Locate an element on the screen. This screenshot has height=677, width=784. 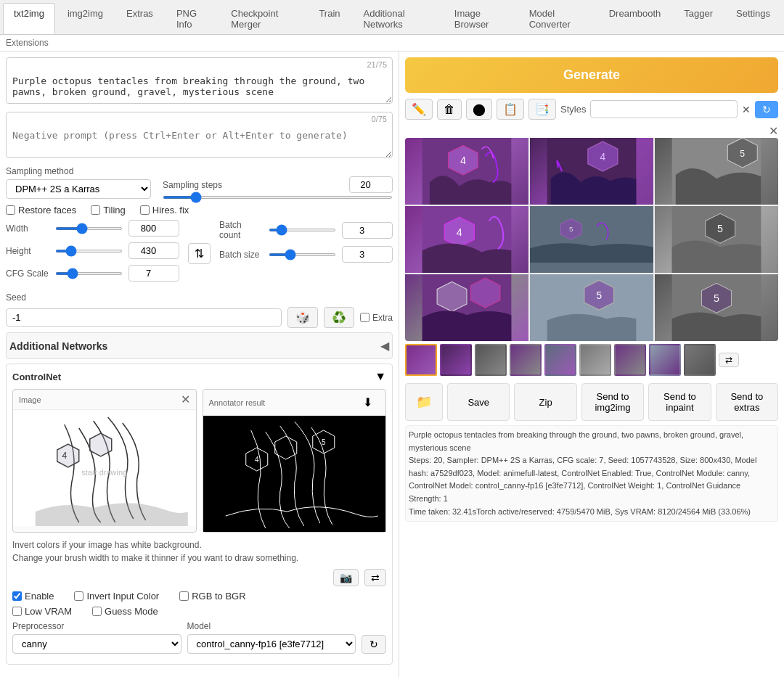
image-grid: 4 4 5 is located at coordinates (592, 239).